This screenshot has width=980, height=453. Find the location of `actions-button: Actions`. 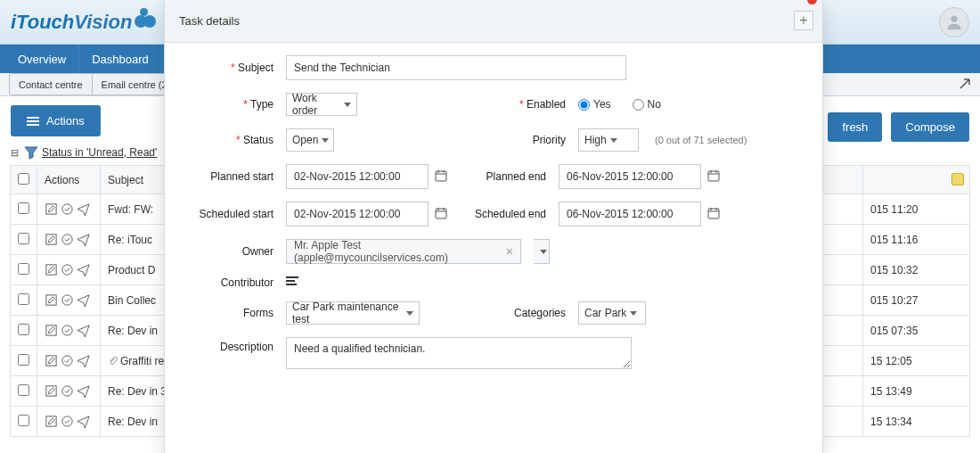

actions-button: Actions is located at coordinates (55, 121).